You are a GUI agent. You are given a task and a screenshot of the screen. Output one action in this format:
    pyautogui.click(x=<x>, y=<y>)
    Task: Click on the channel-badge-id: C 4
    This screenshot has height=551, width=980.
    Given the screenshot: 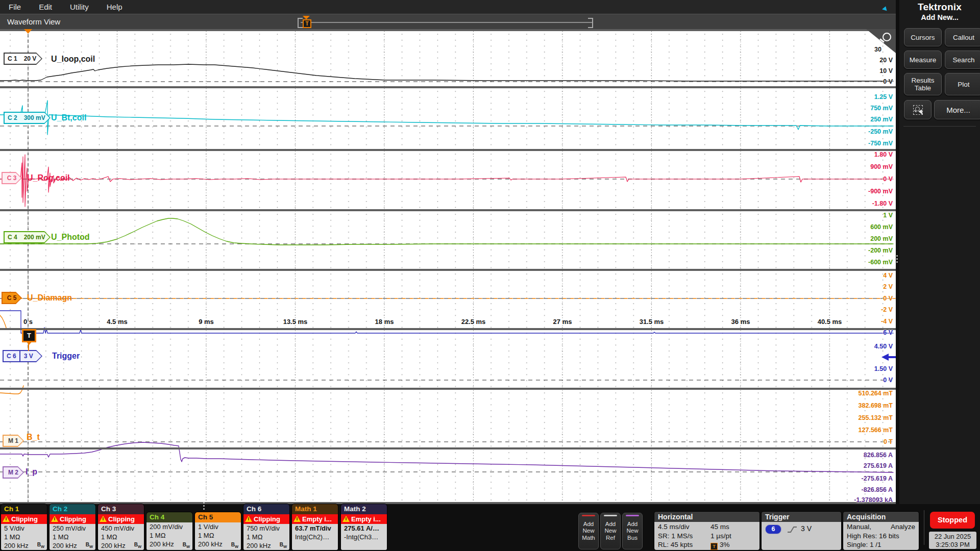 What is the action you would take?
    pyautogui.click(x=12, y=237)
    